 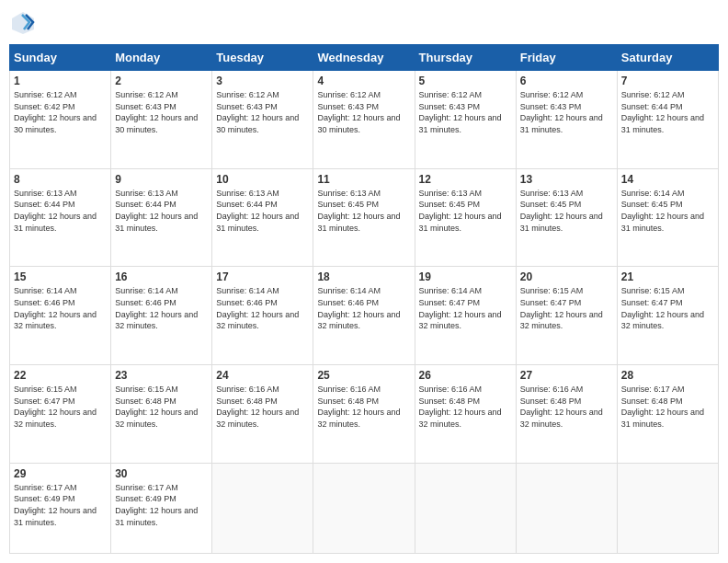 What do you see at coordinates (25, 23) in the screenshot?
I see `logo` at bounding box center [25, 23].